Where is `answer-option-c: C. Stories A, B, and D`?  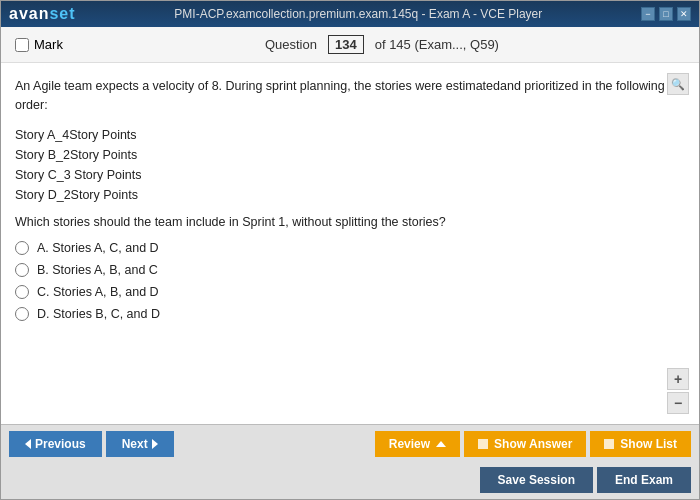 answer-option-c: C. Stories A, B, and D is located at coordinates (350, 292).